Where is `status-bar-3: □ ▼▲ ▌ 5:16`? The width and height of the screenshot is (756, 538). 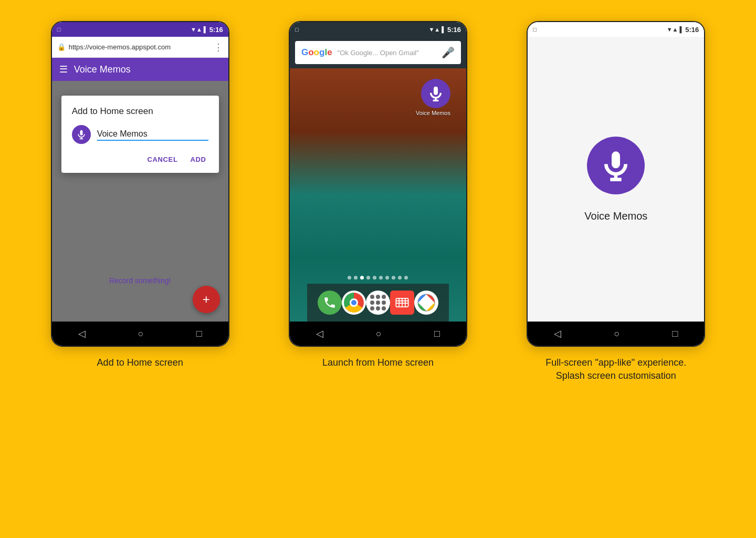
status-bar-3: □ ▼▲ ▌ 5:16 is located at coordinates (616, 29).